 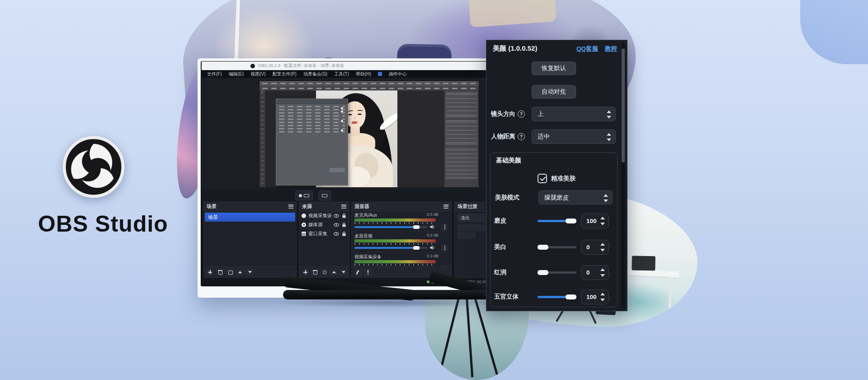 I want to click on remove-source-button, so click(x=315, y=272).